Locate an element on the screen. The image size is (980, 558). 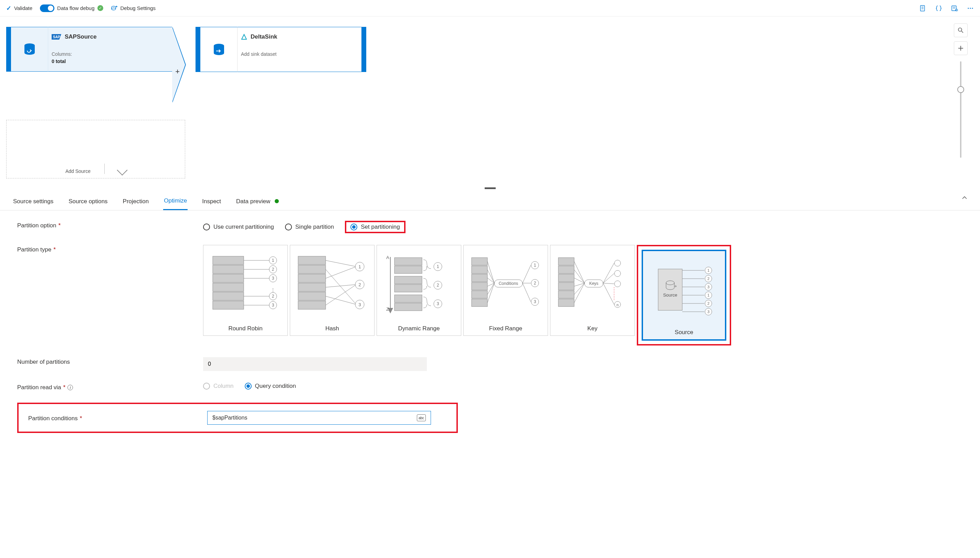
properties-icon is located at coordinates (954, 8).